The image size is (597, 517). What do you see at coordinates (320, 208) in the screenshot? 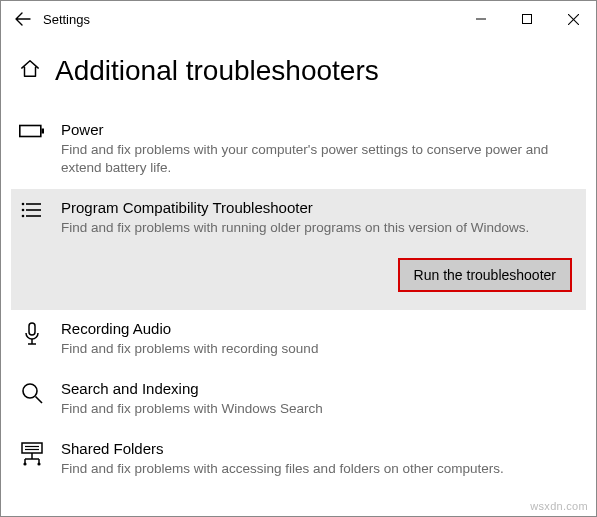
I see `troubleshooter-title: Program Compatibility Troubleshooter` at bounding box center [320, 208].